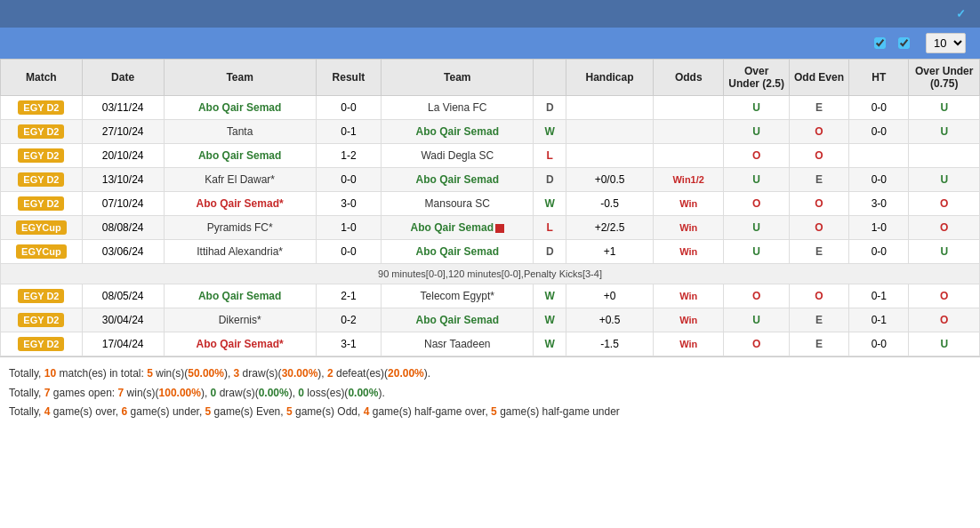 This screenshot has width=980, height=528. What do you see at coordinates (610, 228) in the screenshot?
I see `handicap-cell: +2/2.5` at bounding box center [610, 228].